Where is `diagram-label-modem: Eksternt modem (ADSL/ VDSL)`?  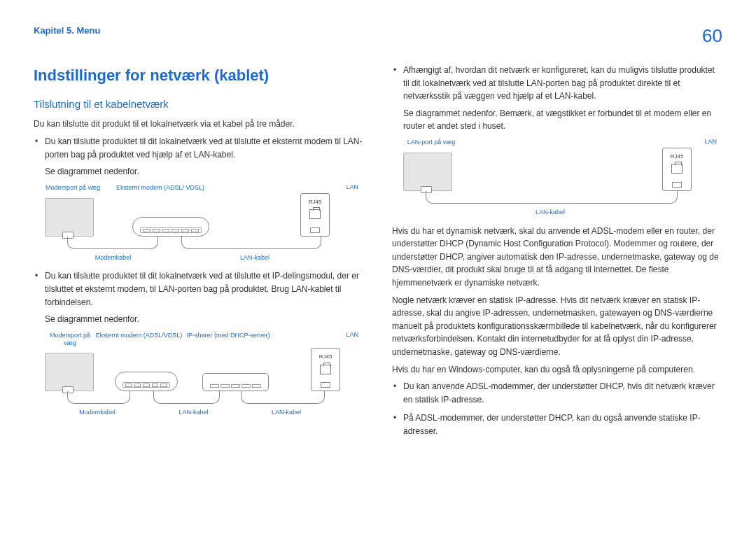 diagram-label-modem: Eksternt modem (ADSL/ VDSL) is located at coordinates (160, 188).